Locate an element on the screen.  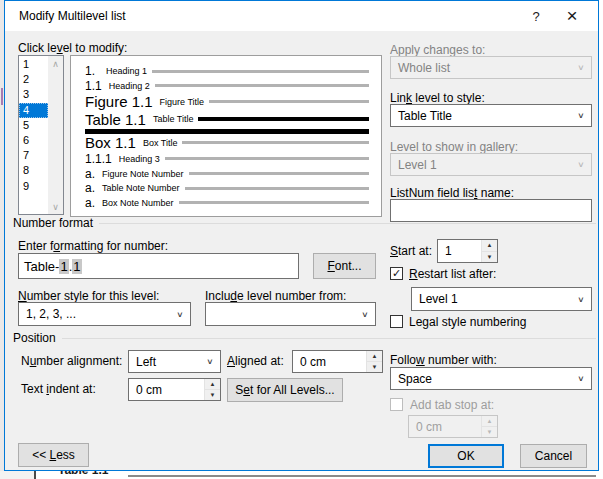
preview-text-line-bold is located at coordinates (284, 119).